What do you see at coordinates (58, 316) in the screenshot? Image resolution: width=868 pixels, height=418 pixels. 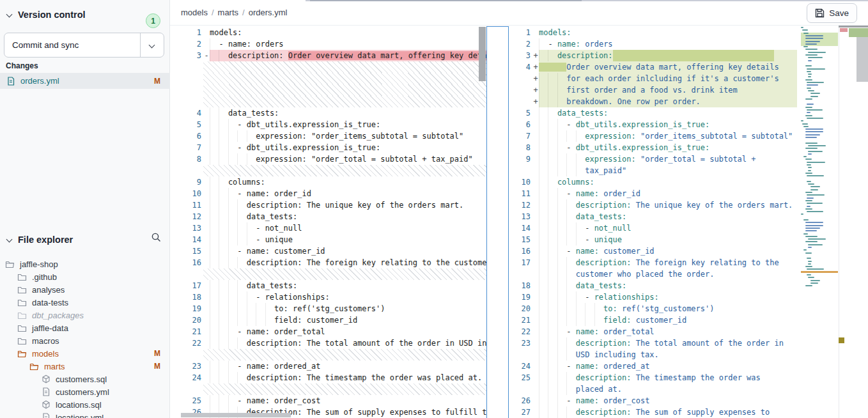 I see `tree-item-label: dbt_packages` at bounding box center [58, 316].